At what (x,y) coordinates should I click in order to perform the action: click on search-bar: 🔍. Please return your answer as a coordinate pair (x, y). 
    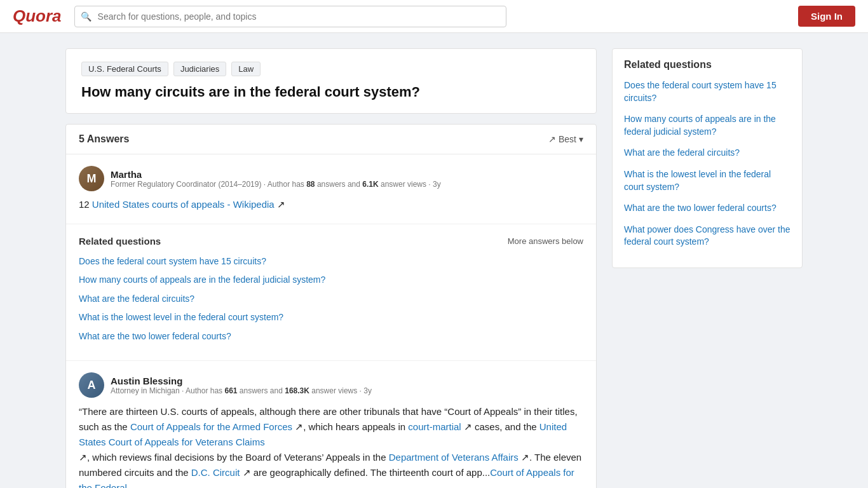
    Looking at the image, I should click on (290, 17).